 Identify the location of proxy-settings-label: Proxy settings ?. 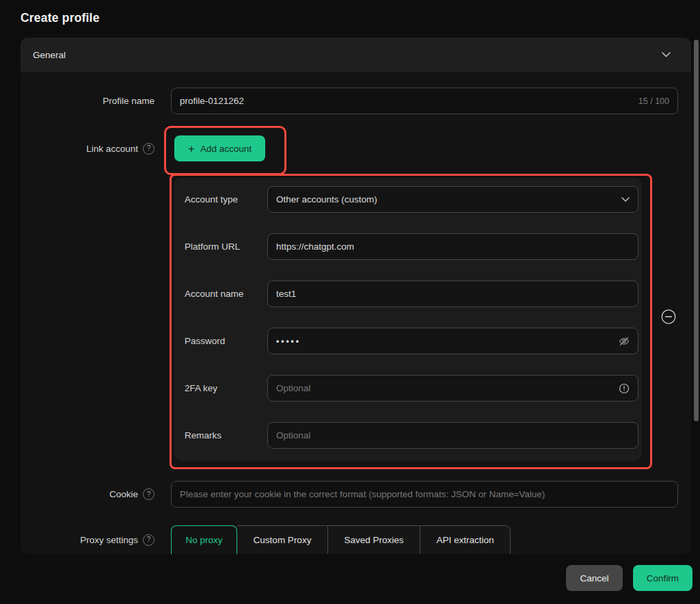
(88, 540).